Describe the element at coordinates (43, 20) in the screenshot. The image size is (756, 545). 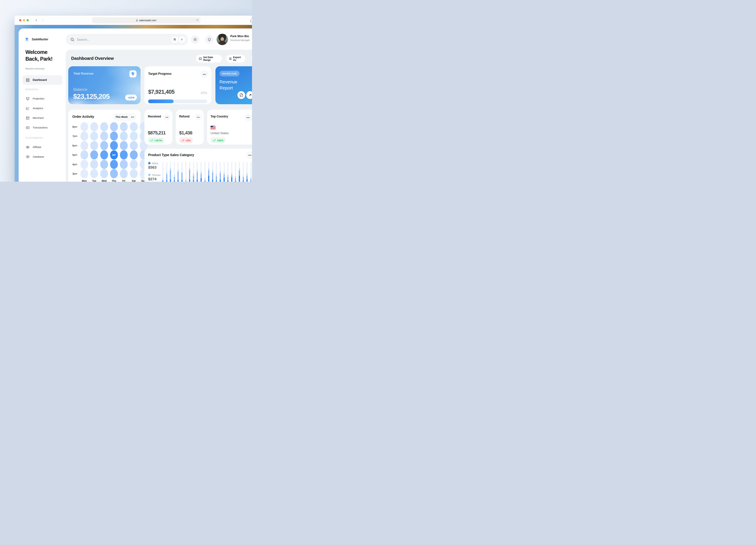
I see `browser-forward-button: ›` at that location.